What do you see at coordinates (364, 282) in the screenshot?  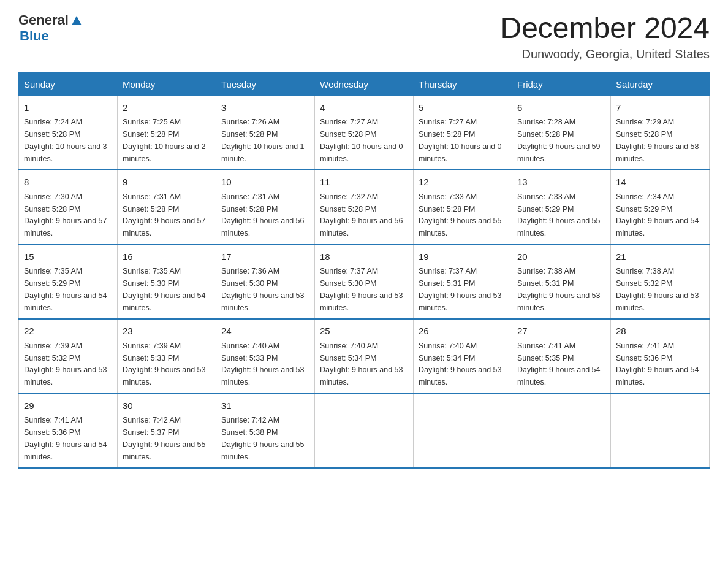 I see `table-row: 18 Sunrise: 7:37 AMSunset: 5:30 PMDaylig…` at bounding box center [364, 282].